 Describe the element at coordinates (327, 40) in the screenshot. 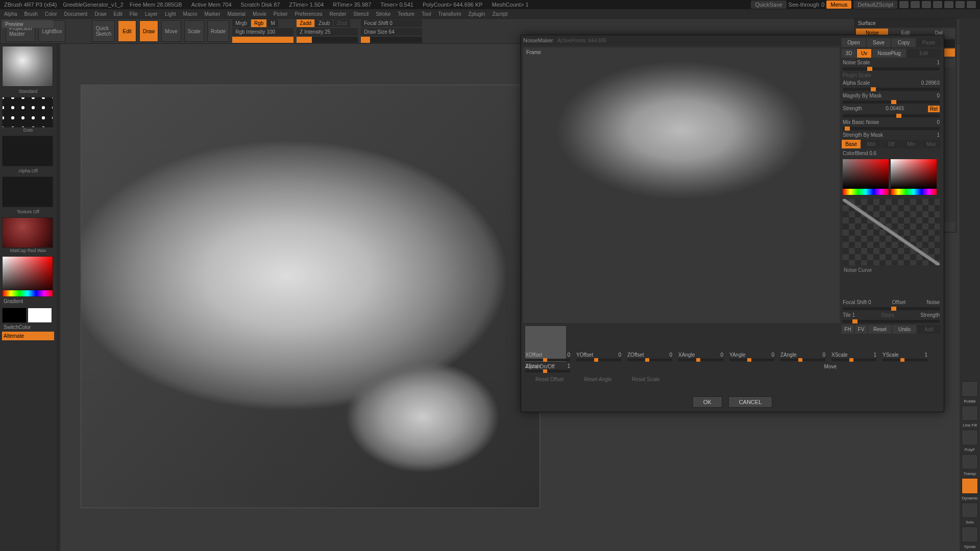

I see `z-intensity-slider` at that location.